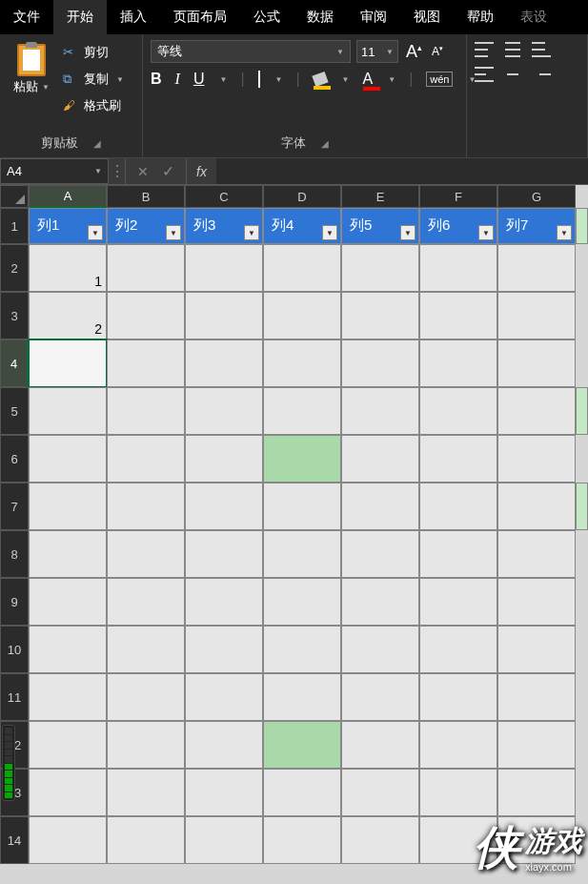 The width and height of the screenshot is (588, 884). I want to click on cell-C14, so click(224, 840).